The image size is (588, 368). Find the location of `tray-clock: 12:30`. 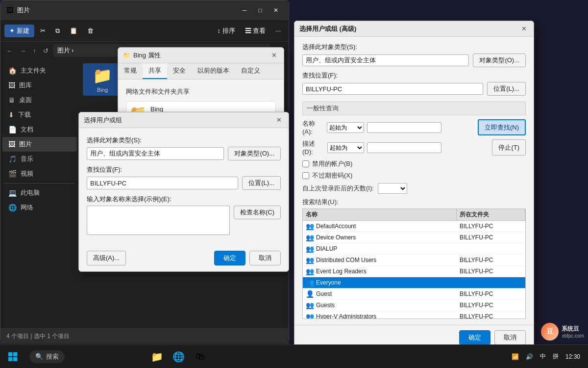

tray-clock: 12:30 is located at coordinates (573, 357).